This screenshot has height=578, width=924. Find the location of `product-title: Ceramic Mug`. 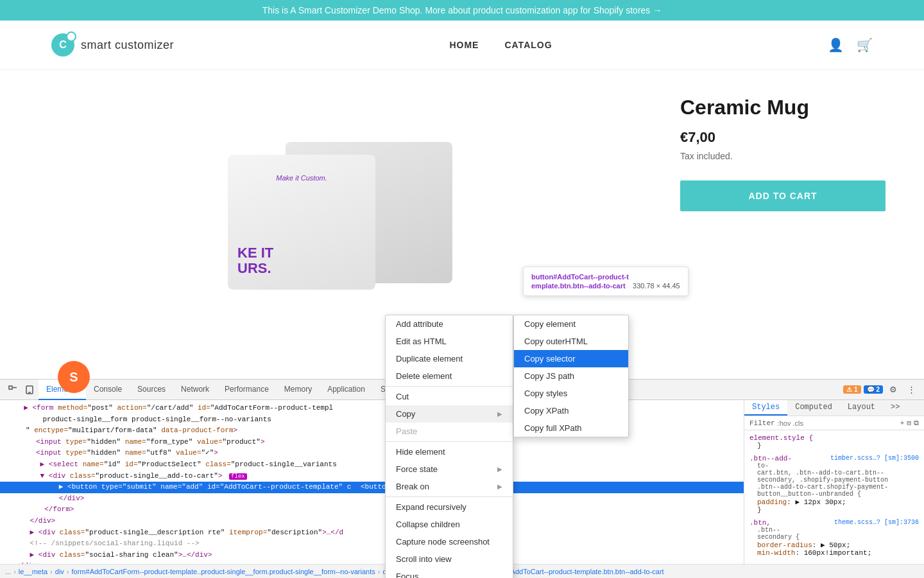

product-title: Ceramic Mug is located at coordinates (783, 108).